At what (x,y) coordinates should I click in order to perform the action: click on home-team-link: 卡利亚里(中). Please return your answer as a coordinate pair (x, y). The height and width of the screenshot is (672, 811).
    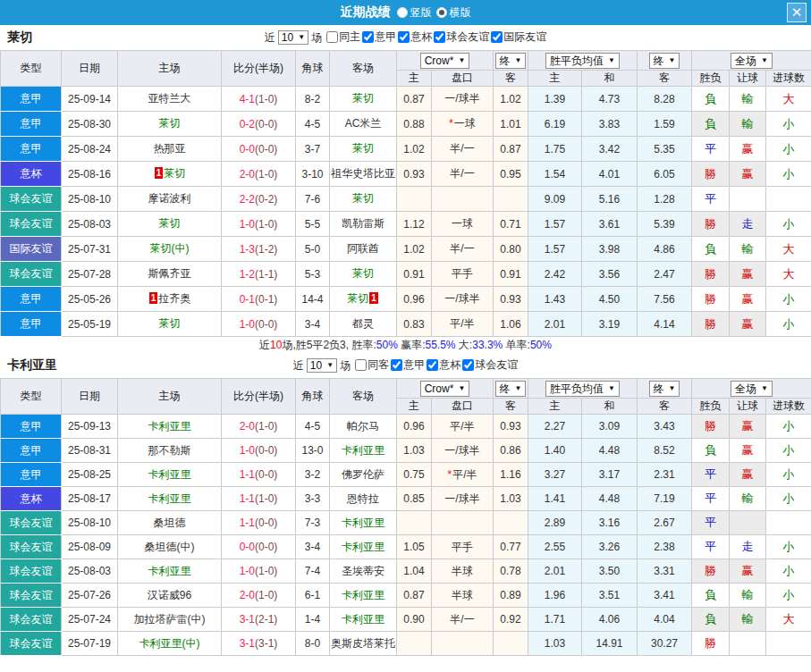
    Looking at the image, I should click on (170, 643).